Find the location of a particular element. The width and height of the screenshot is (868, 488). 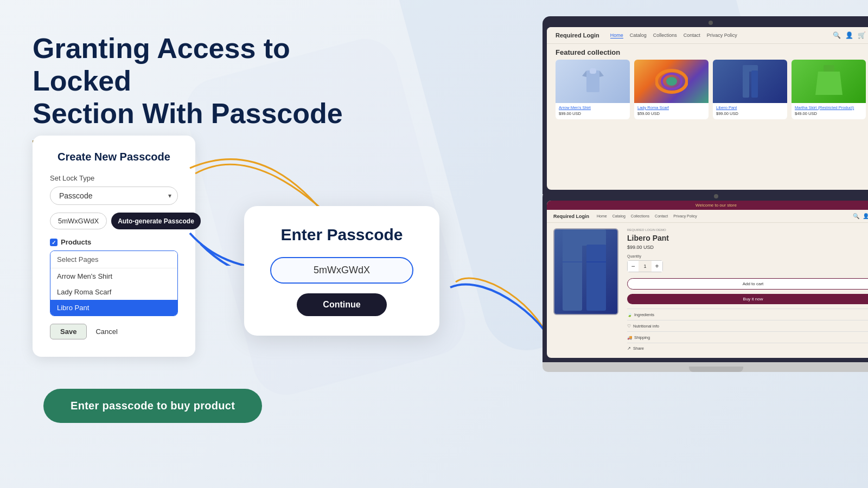

user-icon-bottom: 👤 is located at coordinates (865, 216).